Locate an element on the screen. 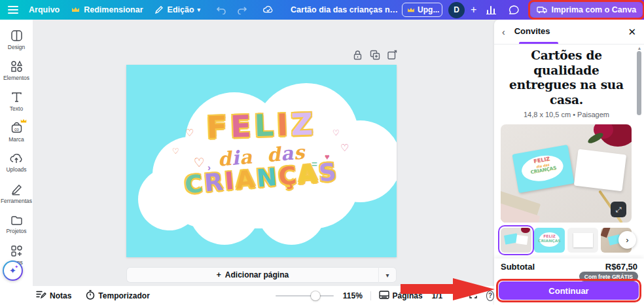  undo-icon is located at coordinates (221, 10).